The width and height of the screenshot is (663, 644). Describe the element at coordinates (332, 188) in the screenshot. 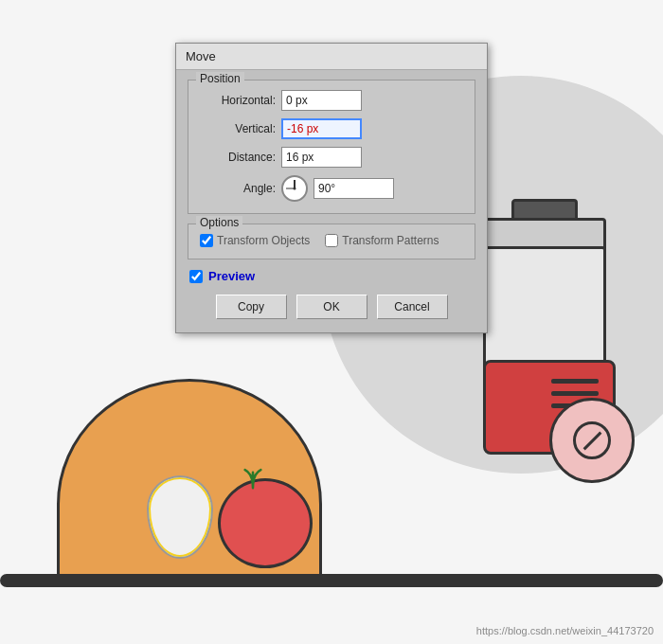

I see `angle-row: Angle:` at that location.